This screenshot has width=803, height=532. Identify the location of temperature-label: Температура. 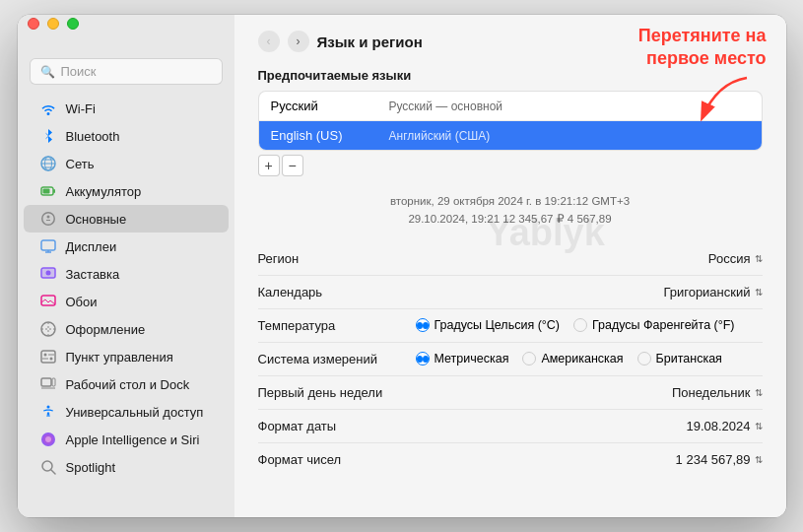
(337, 325).